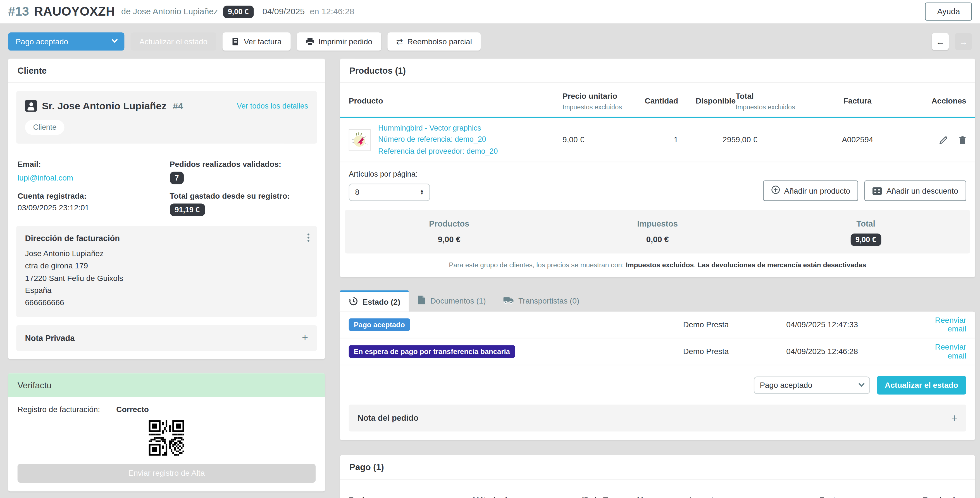 This screenshot has height=498, width=980. What do you see at coordinates (167, 238) in the screenshot?
I see `billing-address-title: Dirección de facturación` at bounding box center [167, 238].